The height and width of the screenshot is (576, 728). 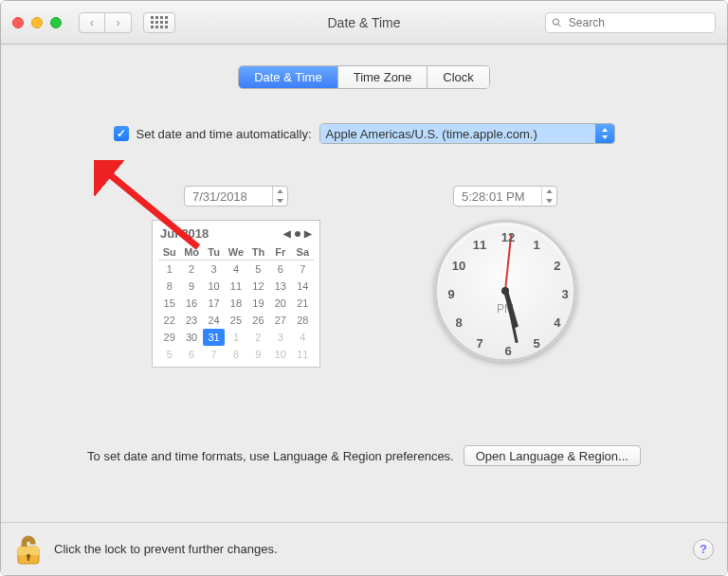 I want to click on calendar-day-header: Th, so click(x=258, y=252).